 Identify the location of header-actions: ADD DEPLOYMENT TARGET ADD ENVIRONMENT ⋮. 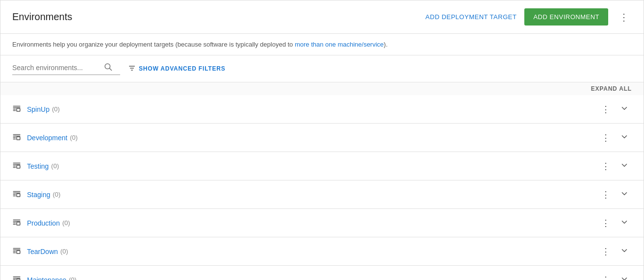
(529, 17).